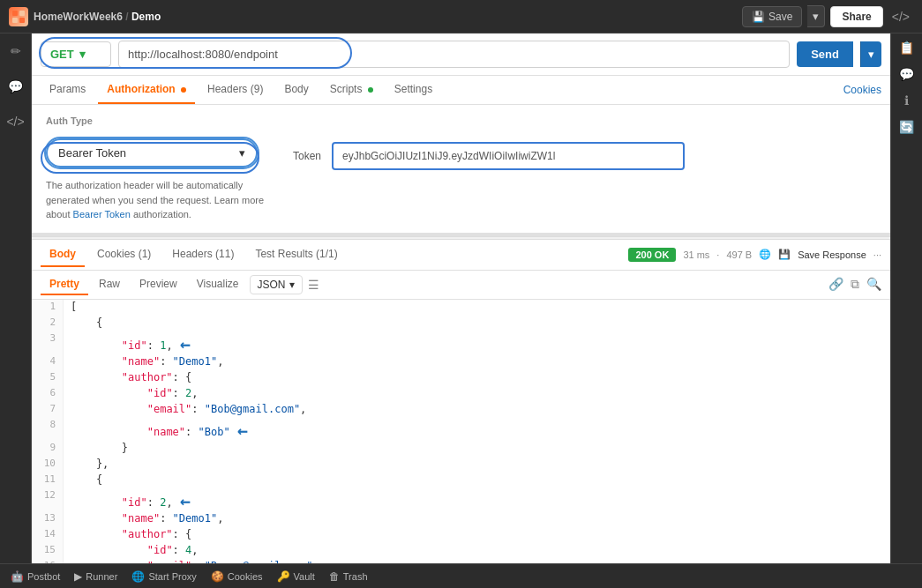 Image resolution: width=922 pixels, height=588 pixels. Describe the element at coordinates (217, 577) in the screenshot. I see `cookies-icon: 🍪` at that location.